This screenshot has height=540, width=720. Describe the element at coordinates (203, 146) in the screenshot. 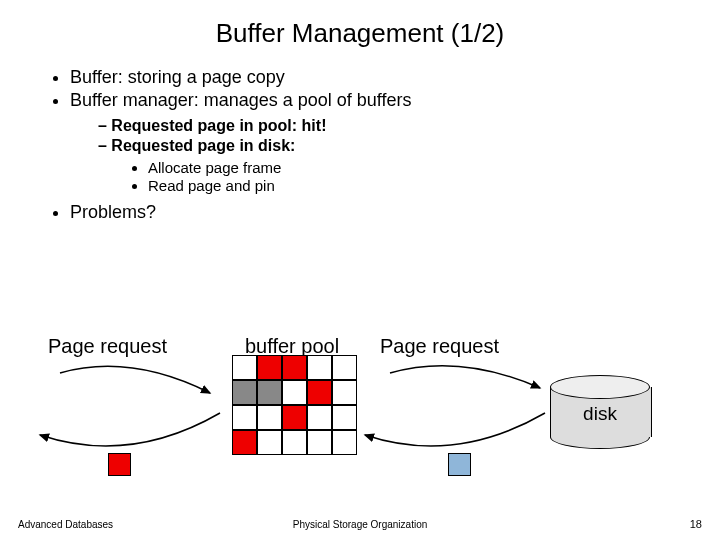

I see `sub-text: Requested page in disk:` at that location.